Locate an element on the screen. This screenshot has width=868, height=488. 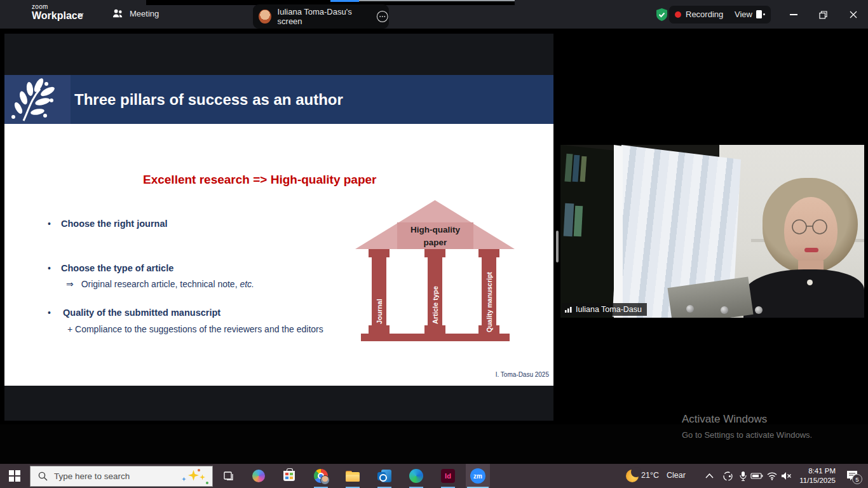
connection-bars-icon is located at coordinates (569, 309).